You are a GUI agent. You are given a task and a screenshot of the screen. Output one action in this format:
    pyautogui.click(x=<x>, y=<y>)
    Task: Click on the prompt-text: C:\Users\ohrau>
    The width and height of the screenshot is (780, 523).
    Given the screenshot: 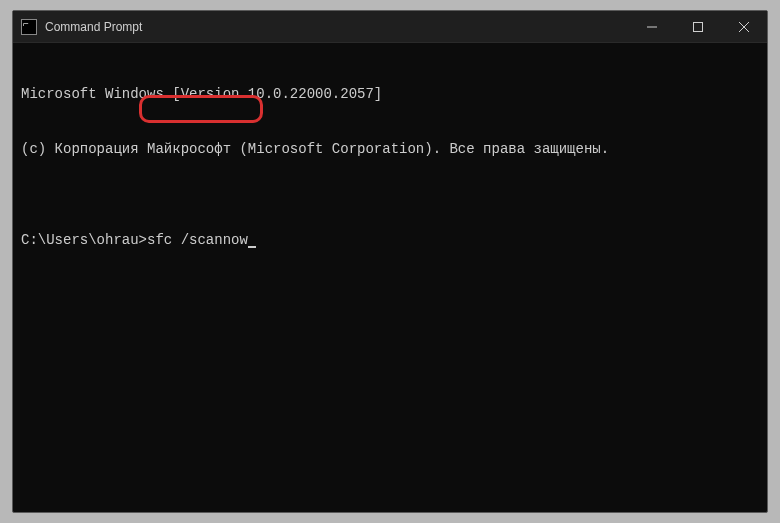 What is the action you would take?
    pyautogui.click(x=84, y=240)
    